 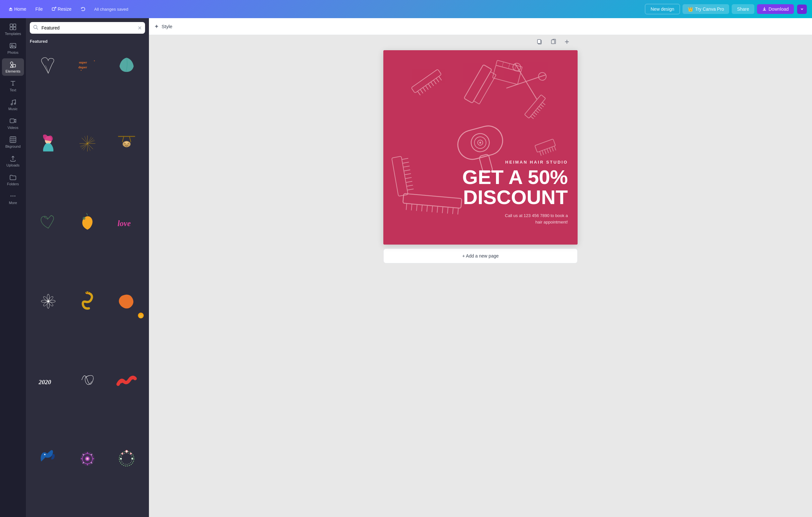 What do you see at coordinates (49, 380) in the screenshot?
I see `element-2020: 2020` at bounding box center [49, 380].